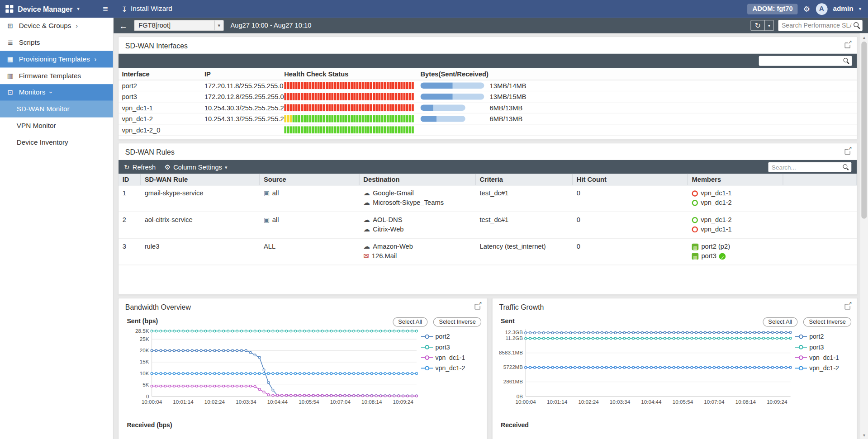  I want to click on svg-text: 10:00:04, so click(152, 401).